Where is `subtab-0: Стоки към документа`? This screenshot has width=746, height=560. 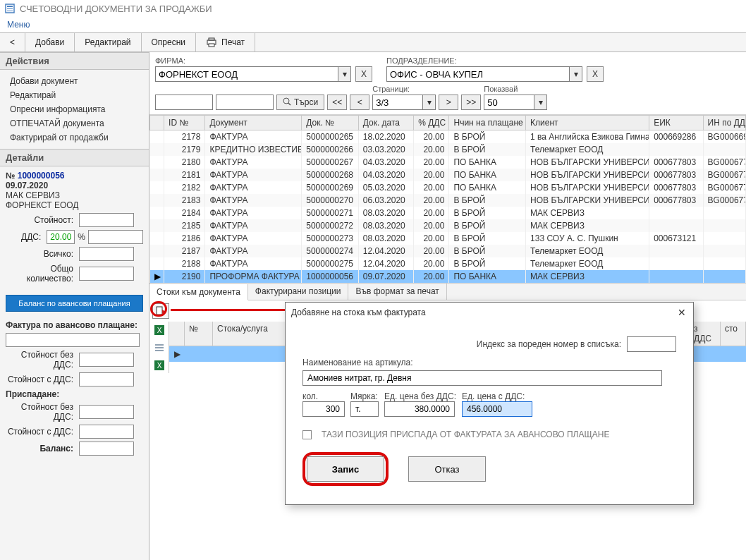 subtab-0: Стоки към документа is located at coordinates (199, 292).